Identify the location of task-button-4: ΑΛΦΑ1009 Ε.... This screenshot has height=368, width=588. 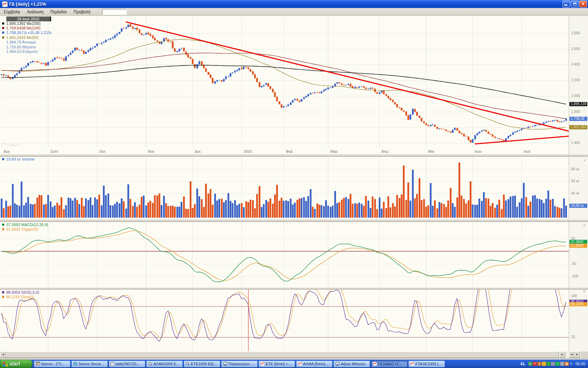
(164, 364).